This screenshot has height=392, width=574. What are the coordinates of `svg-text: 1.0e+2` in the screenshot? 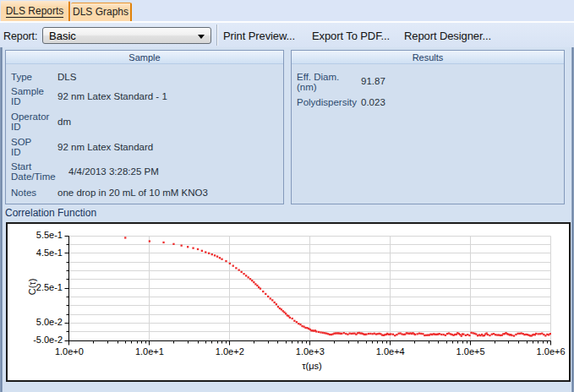 It's located at (230, 351).